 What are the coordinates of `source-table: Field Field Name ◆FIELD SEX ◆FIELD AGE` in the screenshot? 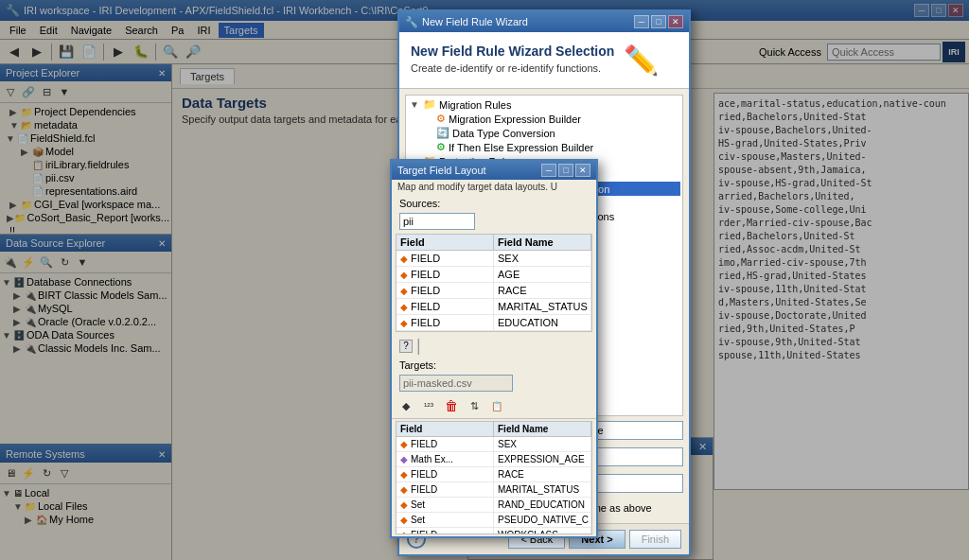 It's located at (494, 283).